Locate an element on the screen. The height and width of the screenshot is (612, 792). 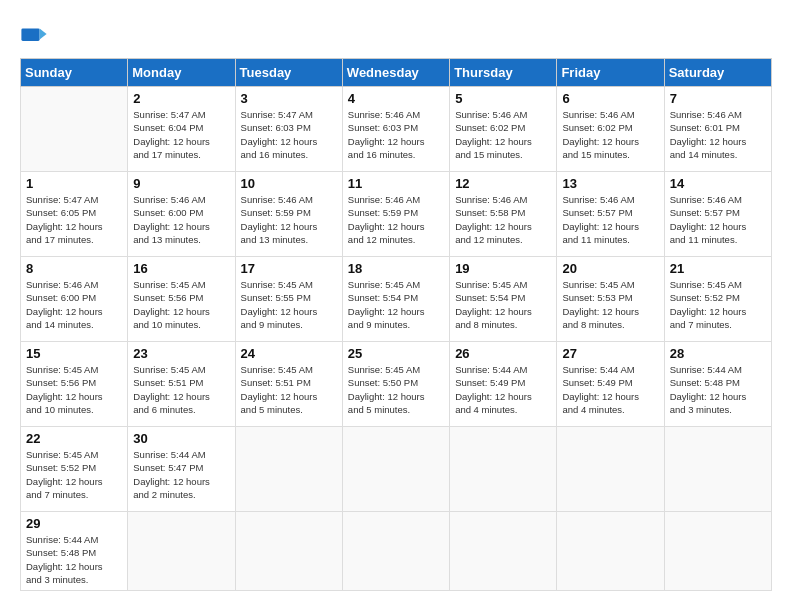
calendar-cell-w5d0: 29Sunrise: 5:44 AM Sunset: 5:48 PM Dayli… is located at coordinates (74, 552).